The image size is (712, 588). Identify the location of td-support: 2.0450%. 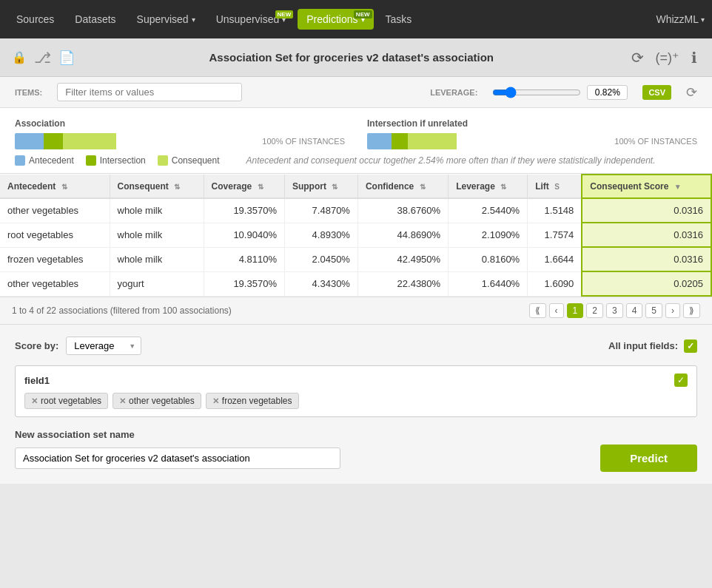
(321, 259).